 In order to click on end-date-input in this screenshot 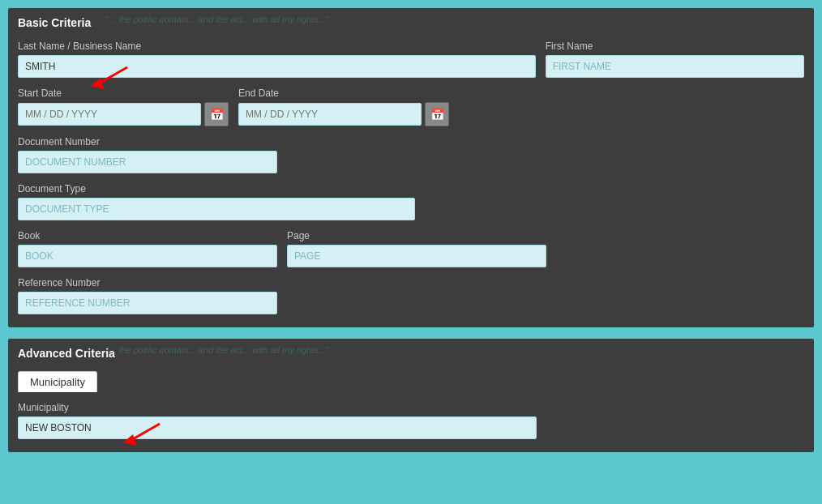, I will do `click(330, 114)`.